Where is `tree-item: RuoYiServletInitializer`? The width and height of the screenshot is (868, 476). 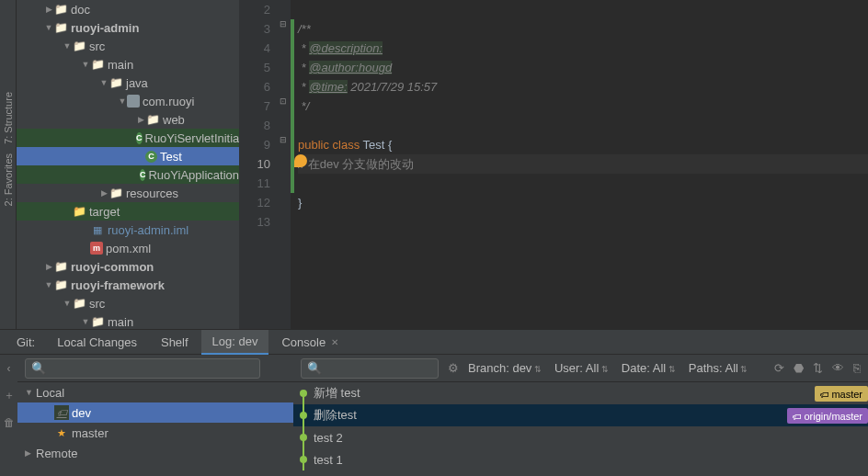
tree-item: RuoYiServletInitializer is located at coordinates (128, 138).